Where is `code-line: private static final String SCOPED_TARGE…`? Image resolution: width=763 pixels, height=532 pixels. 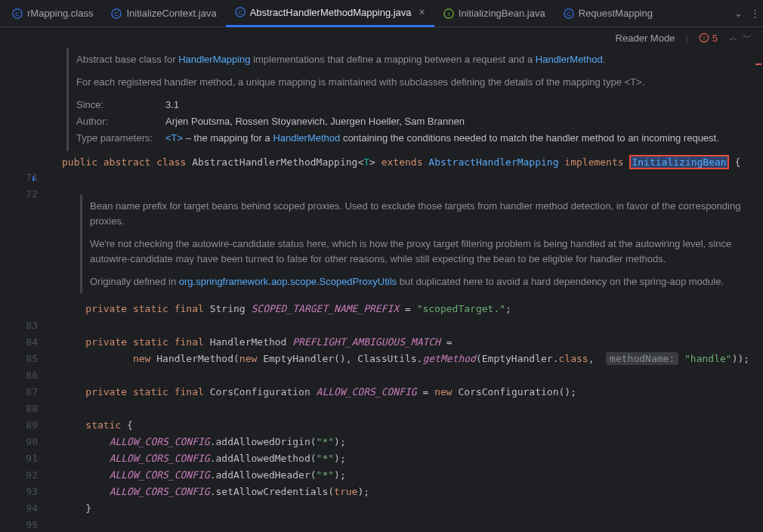
code-line: private static final String SCOPED_TARGE… is located at coordinates (407, 309).